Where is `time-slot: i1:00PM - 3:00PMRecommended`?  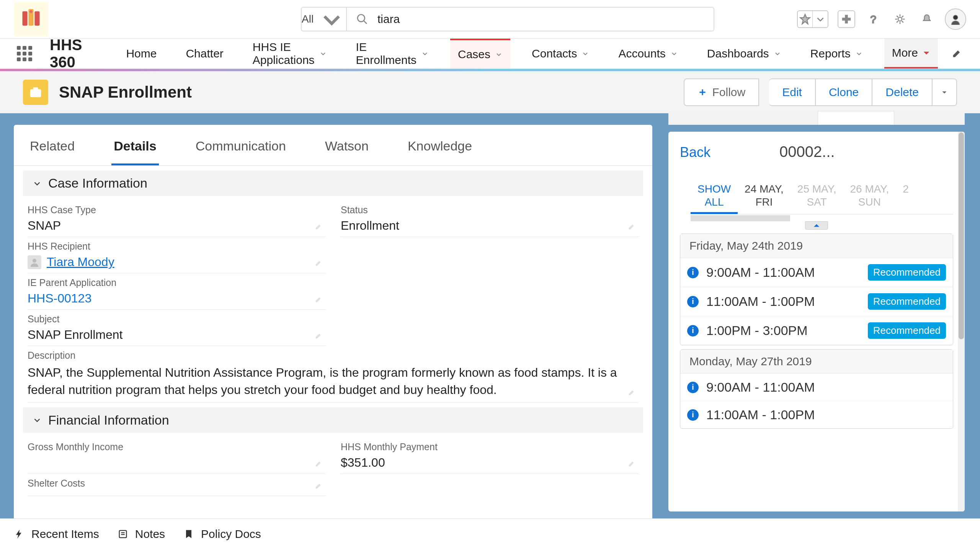
time-slot: i1:00PM - 3:00PMRecommended is located at coordinates (817, 331).